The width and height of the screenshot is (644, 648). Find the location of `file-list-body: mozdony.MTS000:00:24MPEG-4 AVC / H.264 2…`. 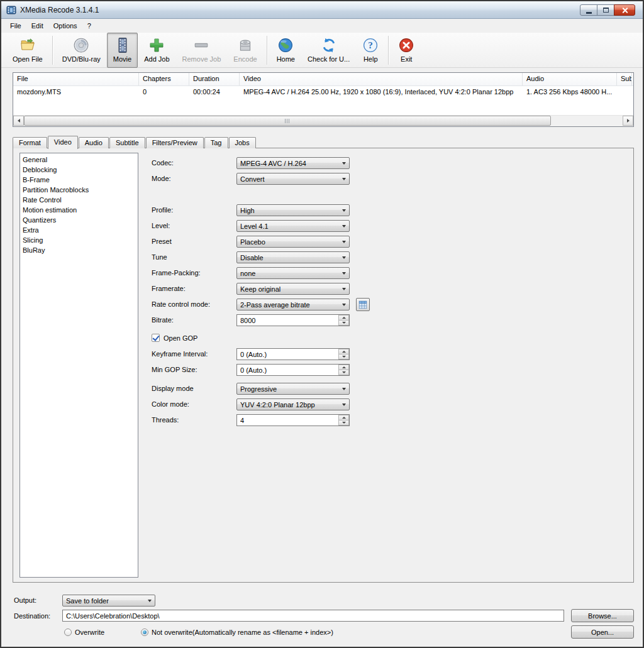

file-list-body: mozdony.MTS000:00:24MPEG-4 AVC / H.264 2… is located at coordinates (323, 92).